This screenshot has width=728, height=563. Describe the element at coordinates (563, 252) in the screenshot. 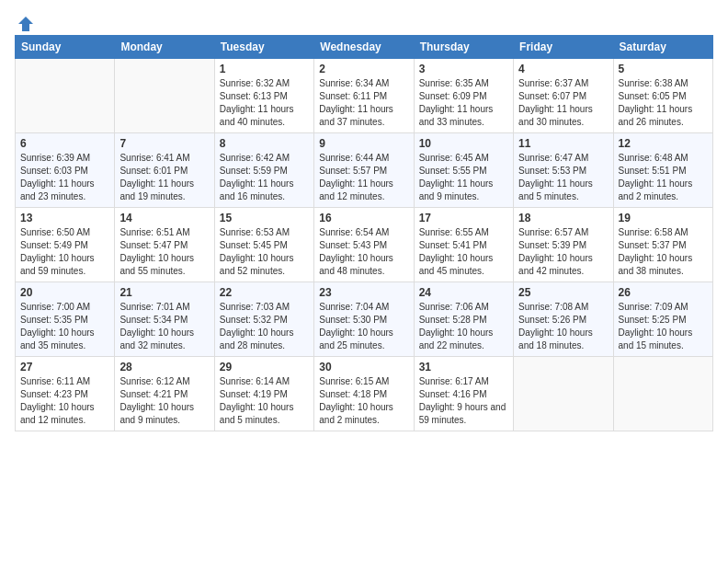

I see `day-info: Sunrise: 6:57 AMSunset: 5:39 PMDaylight:…` at that location.